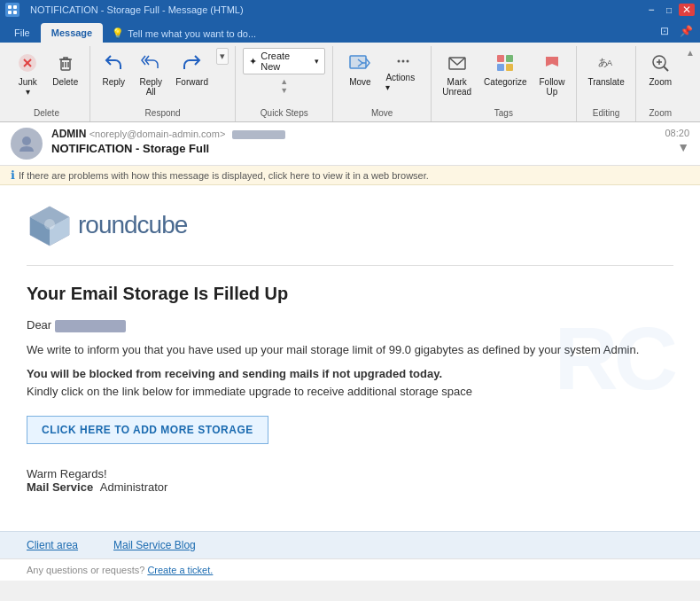  Describe the element at coordinates (52, 545) in the screenshot. I see `footer-link-client-area: Client area` at that location.